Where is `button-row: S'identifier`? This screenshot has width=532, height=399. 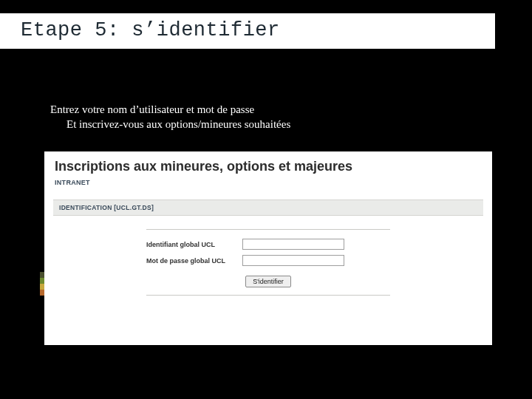
button-row: S'identifier is located at coordinates (268, 281).